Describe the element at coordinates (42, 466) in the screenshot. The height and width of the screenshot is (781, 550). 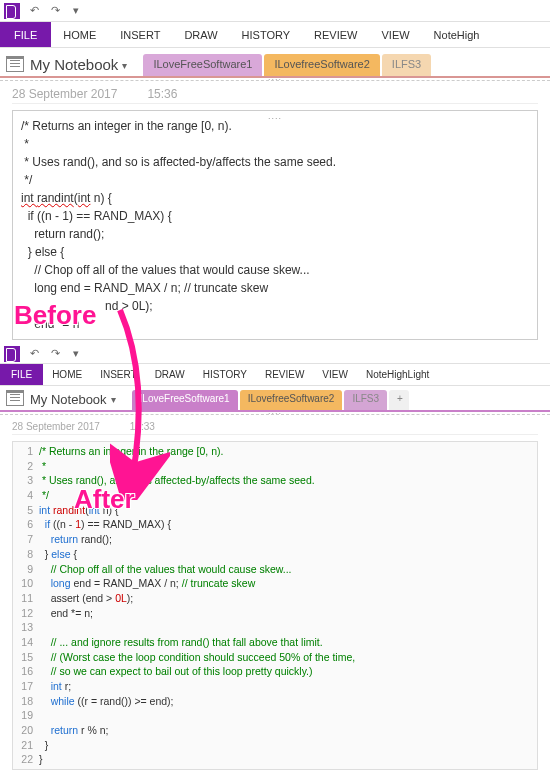
I see `code-text: *` at that location.